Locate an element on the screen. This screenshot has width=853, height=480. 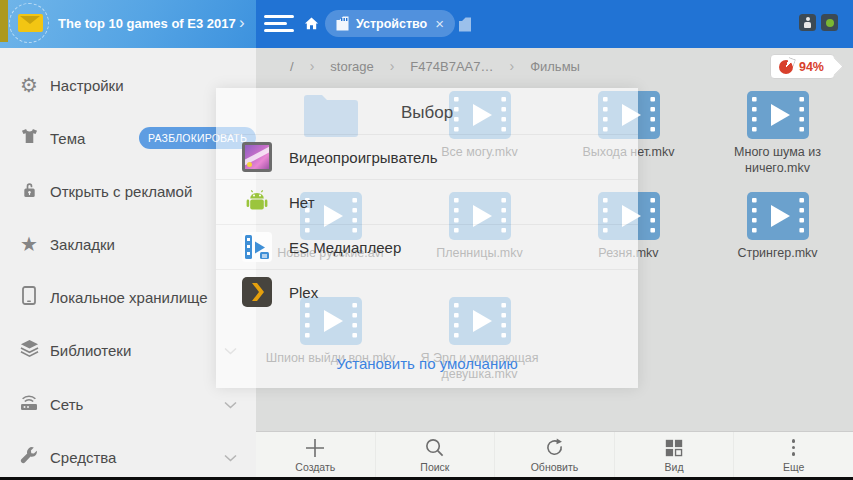
tab-device: Устройство × is located at coordinates (390, 24).